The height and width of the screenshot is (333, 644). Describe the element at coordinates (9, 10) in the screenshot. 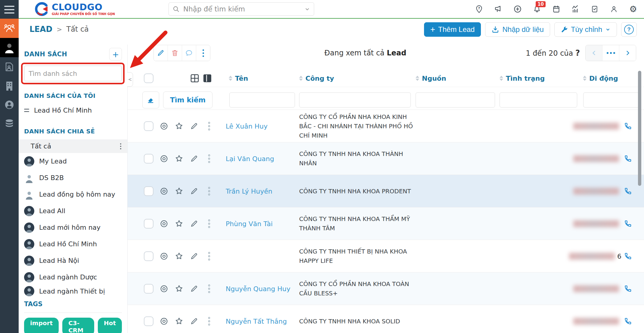

I see `menu-icon` at that location.